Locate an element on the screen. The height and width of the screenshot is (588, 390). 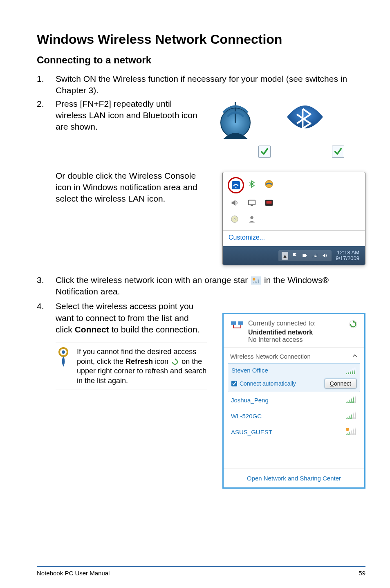
connect-button: CConnectonnect is located at coordinates (341, 384).